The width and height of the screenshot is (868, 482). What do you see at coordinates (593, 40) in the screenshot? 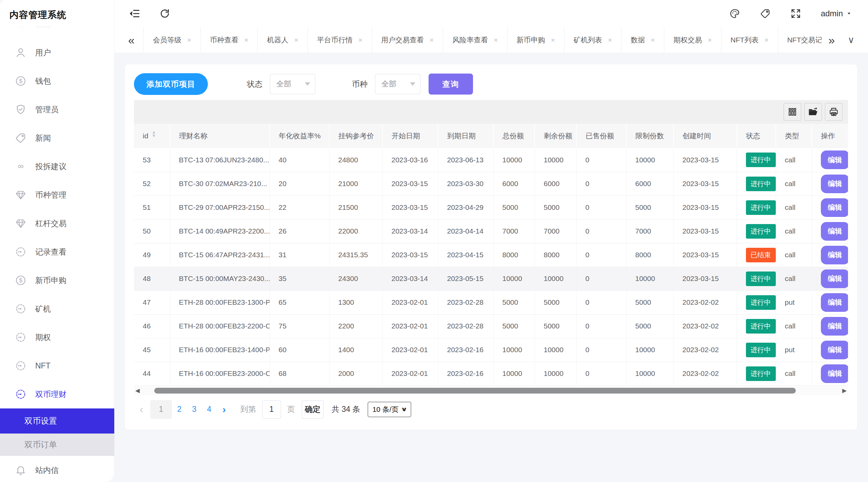
I see `tab: 矿机列表 ×` at bounding box center [593, 40].